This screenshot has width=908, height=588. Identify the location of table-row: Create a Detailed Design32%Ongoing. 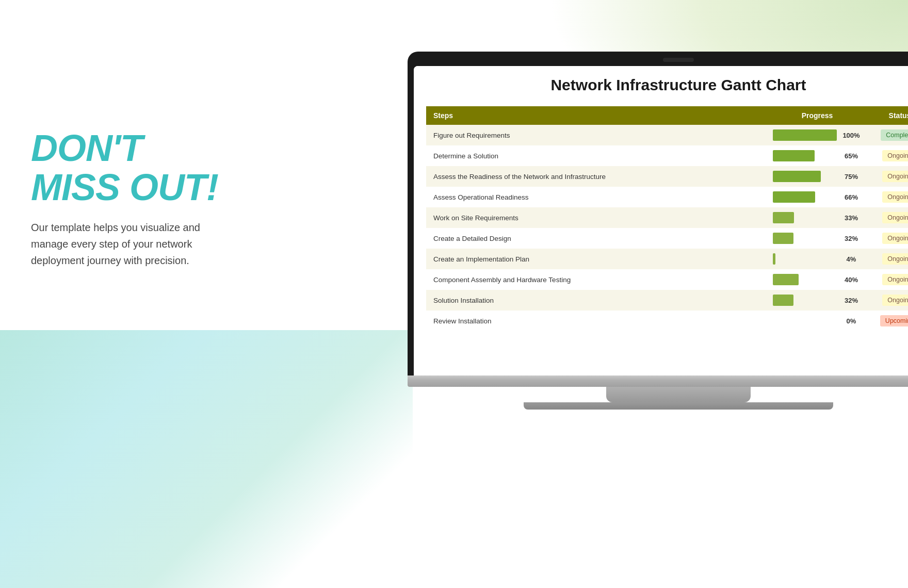
(667, 238).